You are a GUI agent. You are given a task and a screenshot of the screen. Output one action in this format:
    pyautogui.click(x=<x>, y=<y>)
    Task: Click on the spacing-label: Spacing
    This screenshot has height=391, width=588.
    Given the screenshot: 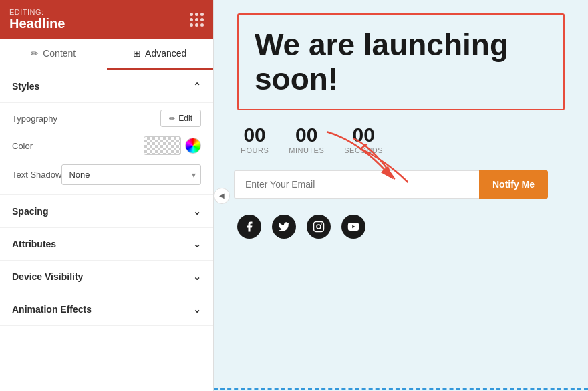 What is the action you would take?
    pyautogui.click(x=30, y=211)
    